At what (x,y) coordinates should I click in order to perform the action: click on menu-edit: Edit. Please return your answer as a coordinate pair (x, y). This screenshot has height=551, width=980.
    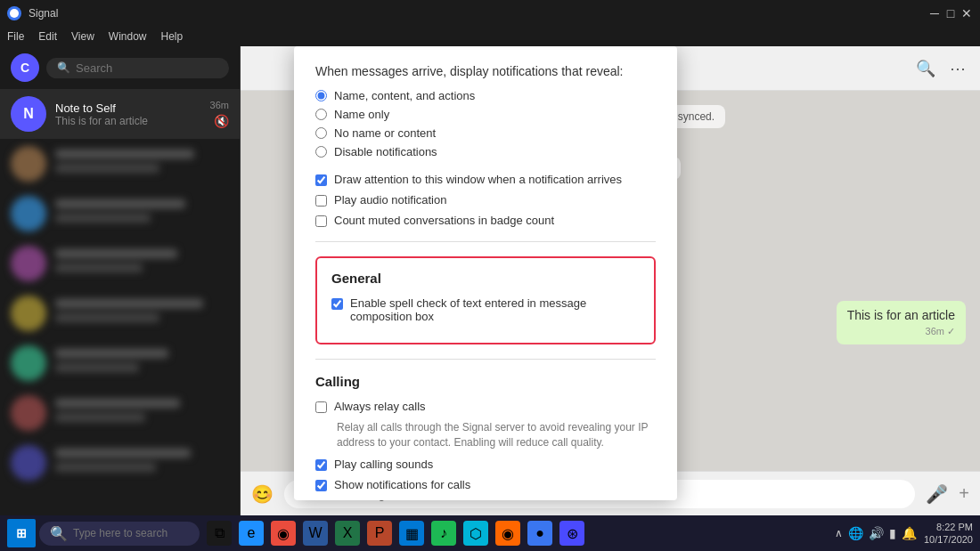
    Looking at the image, I should click on (48, 36).